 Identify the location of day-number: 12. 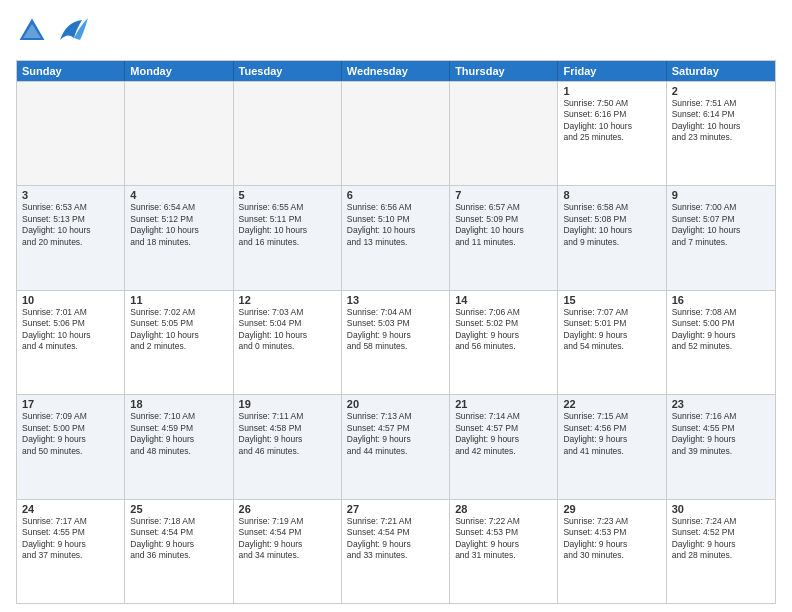
(288, 300).